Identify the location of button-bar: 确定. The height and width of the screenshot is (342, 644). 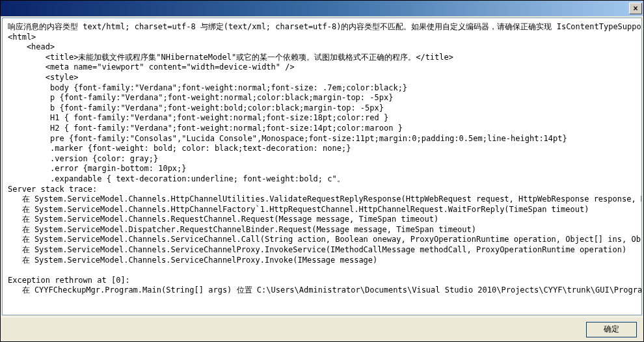
(322, 329).